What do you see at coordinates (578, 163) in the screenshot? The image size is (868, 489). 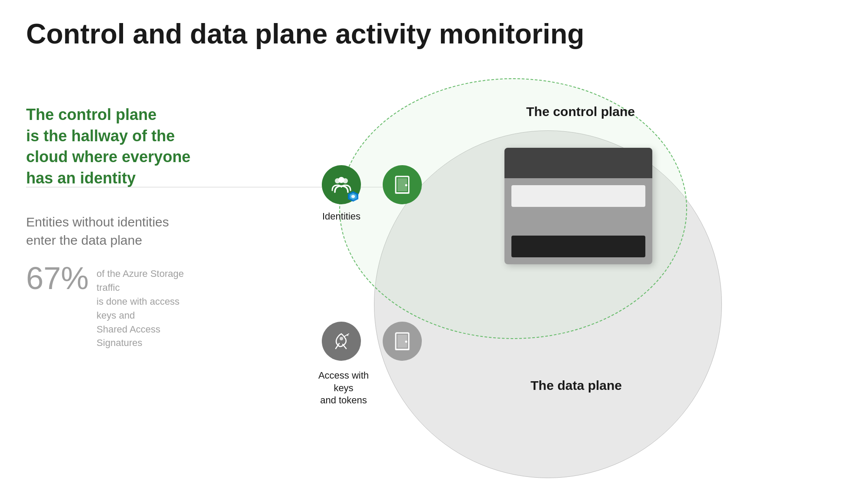 I see `card-top-bar` at bounding box center [578, 163].